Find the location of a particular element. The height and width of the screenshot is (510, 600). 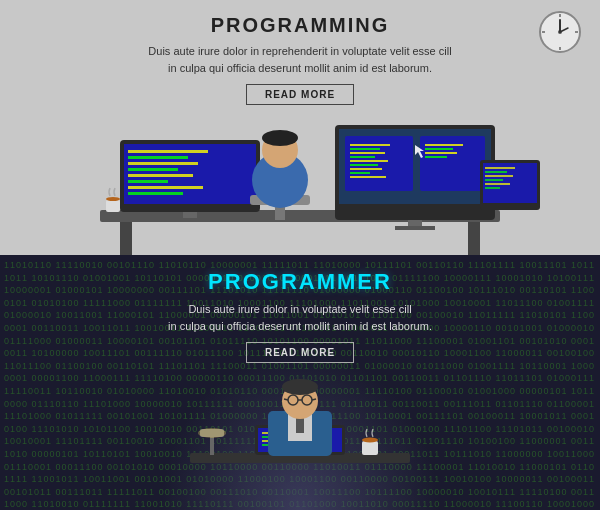

top-read-more-button: READ MORE is located at coordinates (300, 94).